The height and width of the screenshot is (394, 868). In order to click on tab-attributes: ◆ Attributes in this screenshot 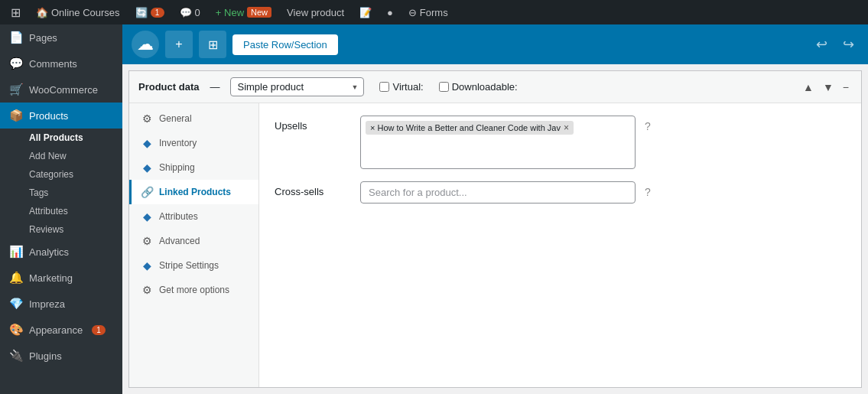, I will do `click(194, 217)`.